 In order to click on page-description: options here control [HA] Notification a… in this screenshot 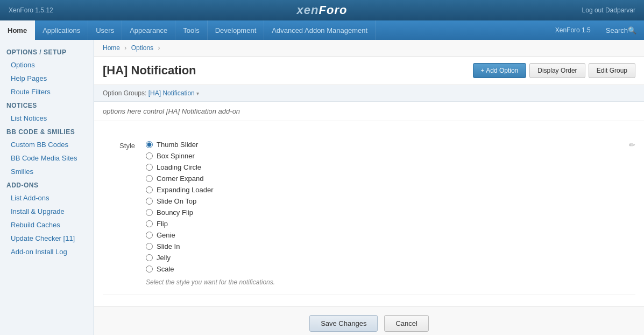, I will do `click(369, 111)`.